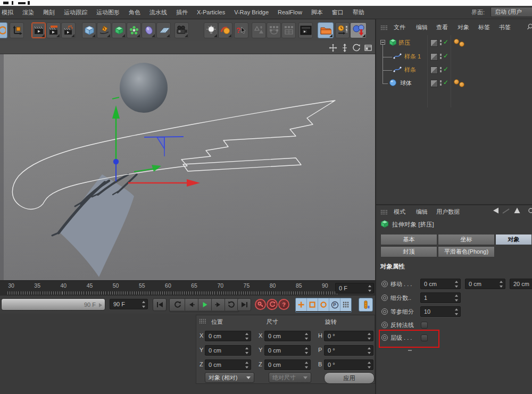  What do you see at coordinates (272, 304) in the screenshot?
I see `autokey-button` at bounding box center [272, 304].